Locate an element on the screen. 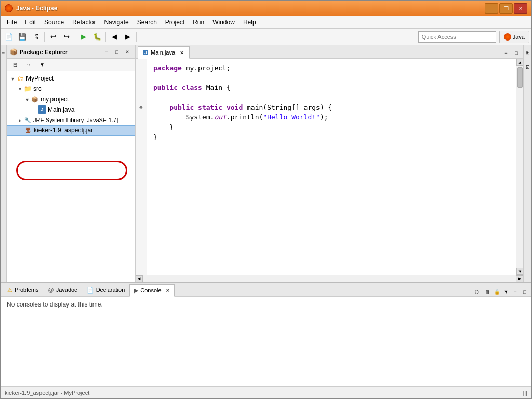  pe-content: ▾ 🗂 MyProject ▾ 📁 src ▾ 📦 my.project is located at coordinates (71, 177).